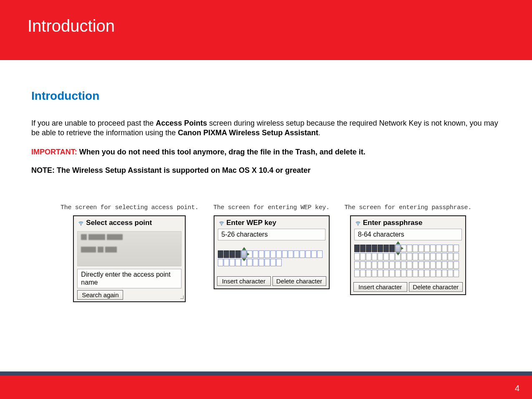 The height and width of the screenshot is (399, 532). I want to click on screen-wep-title: Enter WEP key, so click(252, 223).